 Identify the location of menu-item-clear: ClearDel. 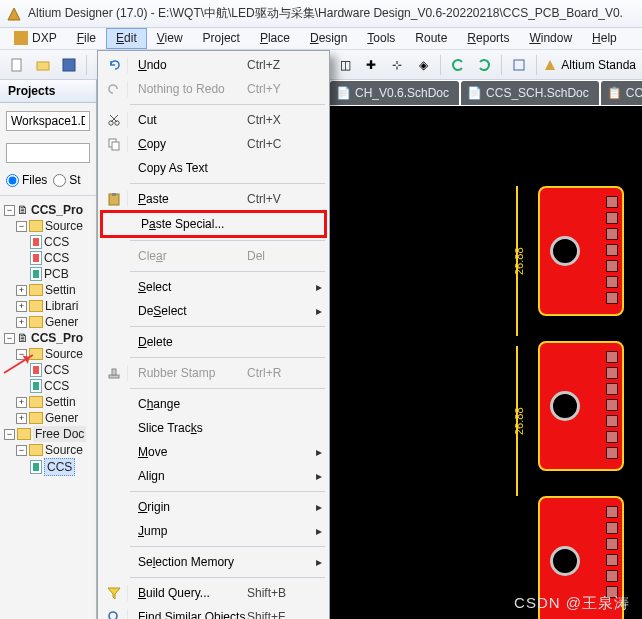
(214, 256).